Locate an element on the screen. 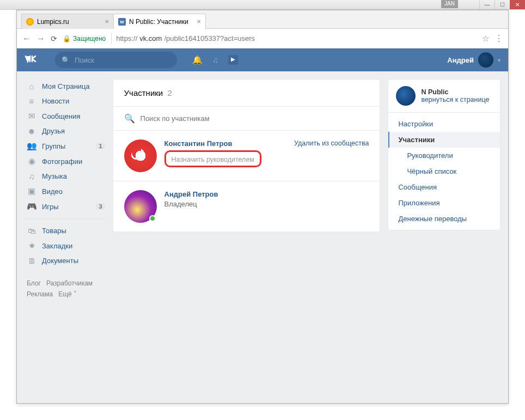  nav-label: Друзья is located at coordinates (53, 131).